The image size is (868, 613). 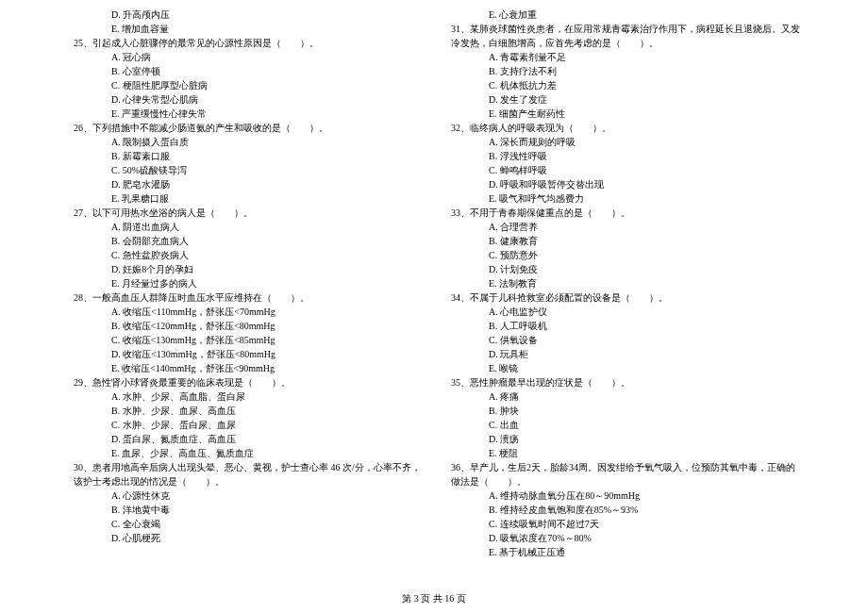 What do you see at coordinates (245, 226) in the screenshot?
I see `answer-option: A. 阴道出血病人` at bounding box center [245, 226].